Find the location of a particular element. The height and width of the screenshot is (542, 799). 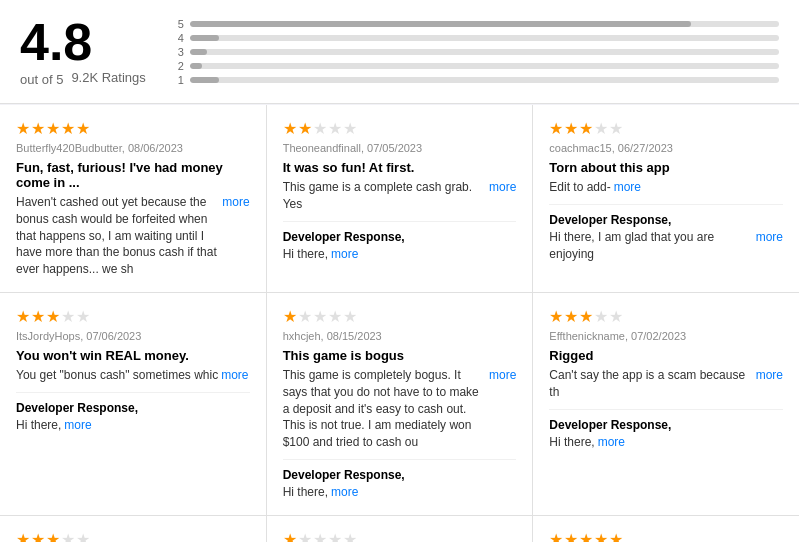

review-card: ★★★★★ harley_harlet, 04/11/2023 Fun game… is located at coordinates (666, 529).